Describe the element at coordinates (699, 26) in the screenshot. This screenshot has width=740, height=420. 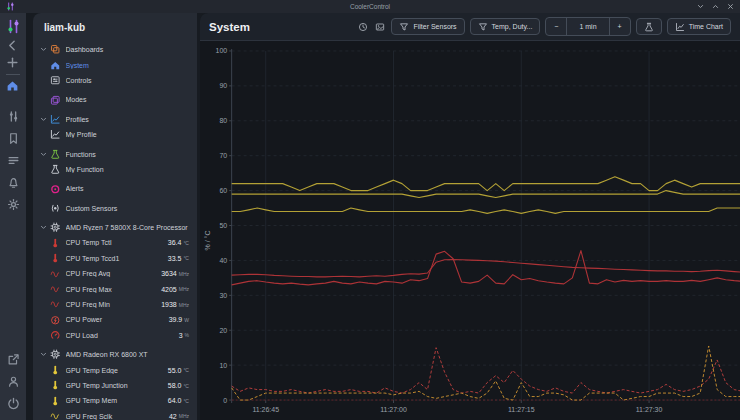
I see `chart-type-button: Time Chart` at that location.